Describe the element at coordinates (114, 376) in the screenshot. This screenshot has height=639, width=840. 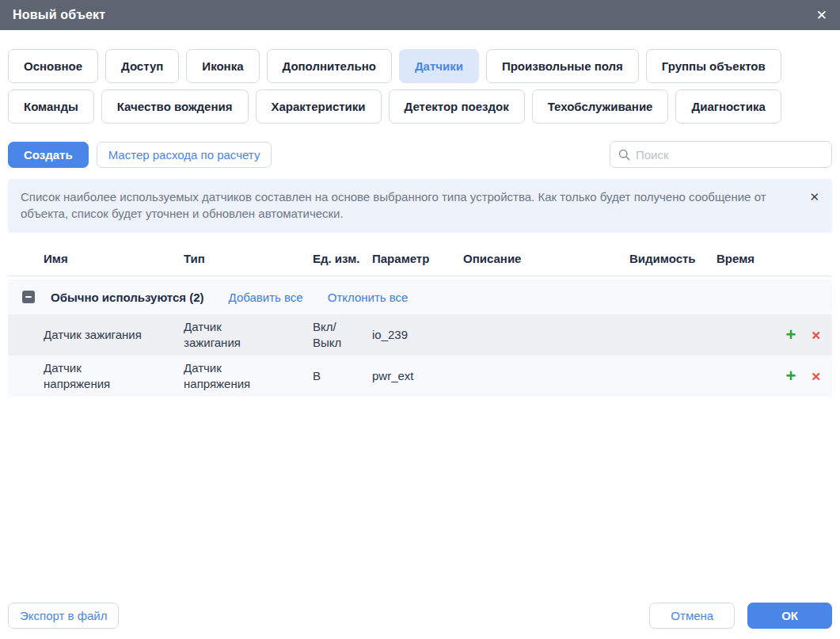
I see `sensor-name: Датчик напряжения` at that location.